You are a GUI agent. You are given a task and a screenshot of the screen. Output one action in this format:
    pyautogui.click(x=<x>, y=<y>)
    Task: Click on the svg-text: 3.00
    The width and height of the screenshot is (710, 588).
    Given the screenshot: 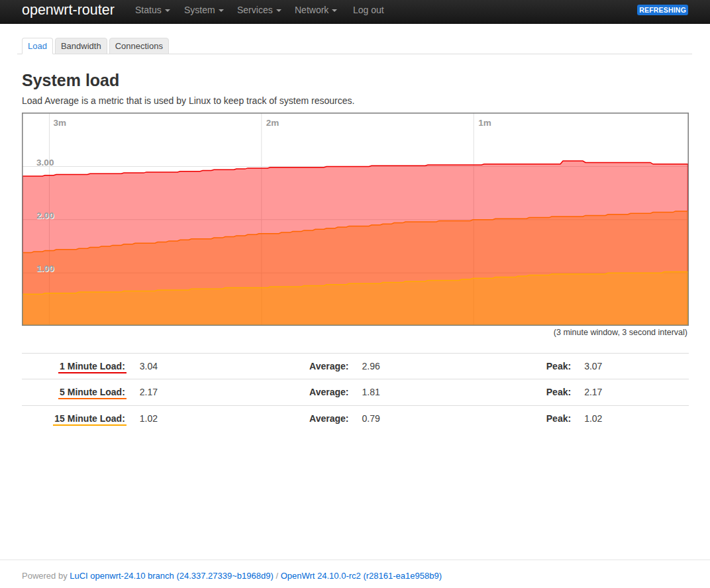 What is the action you would take?
    pyautogui.click(x=45, y=163)
    